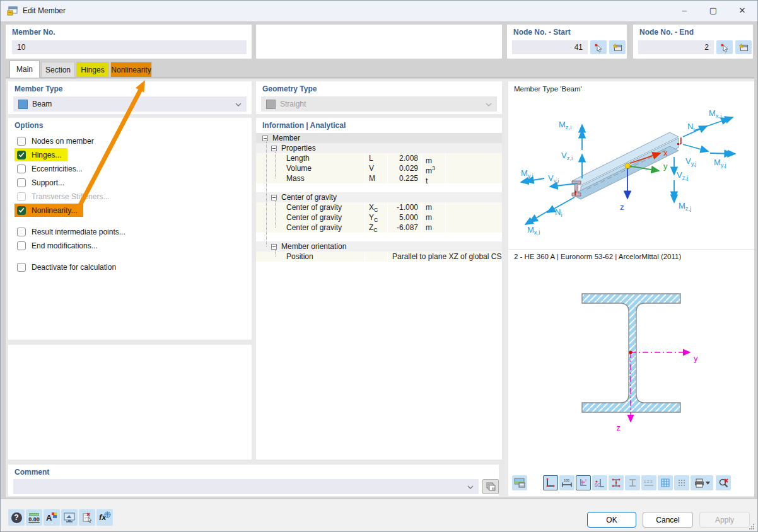 The image size is (758, 532). Describe the element at coordinates (379, 246) in the screenshot. I see `tree-row-member-orientation: Member orientation` at that location.